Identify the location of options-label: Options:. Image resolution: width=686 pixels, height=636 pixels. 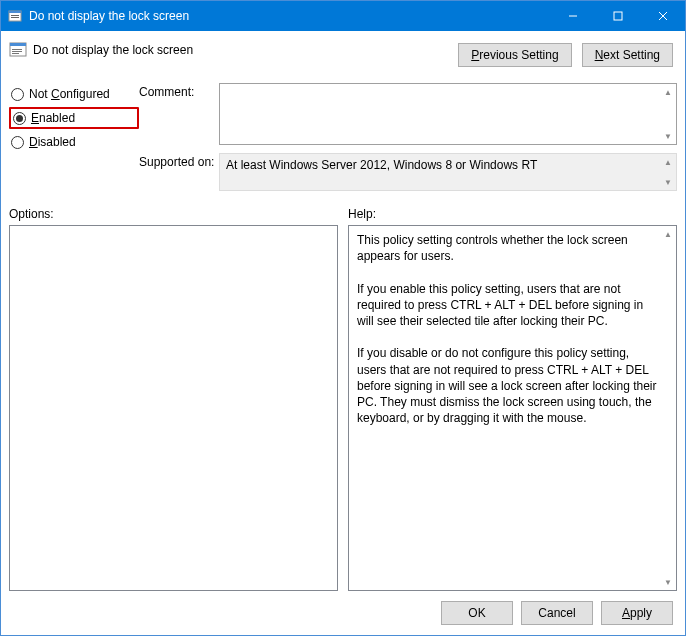
(174, 214).